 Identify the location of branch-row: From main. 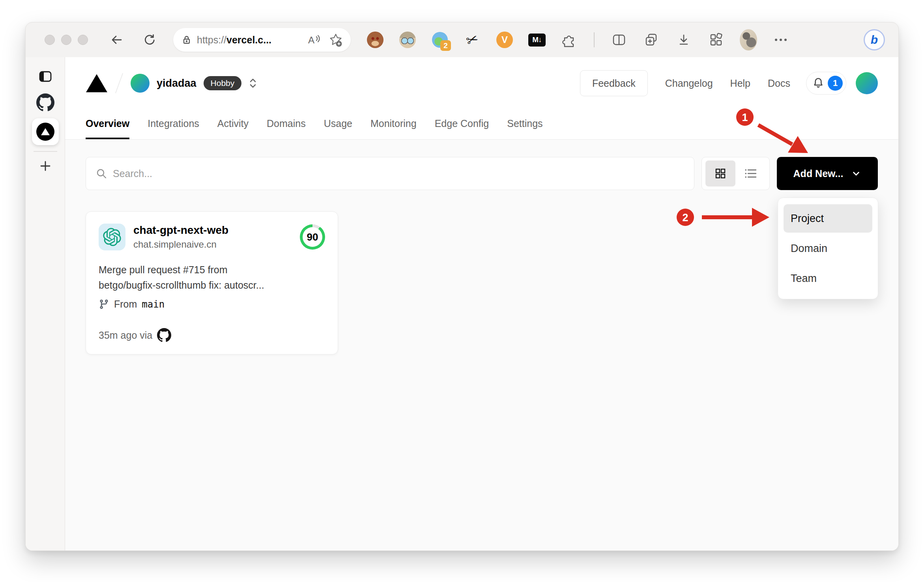
(212, 304).